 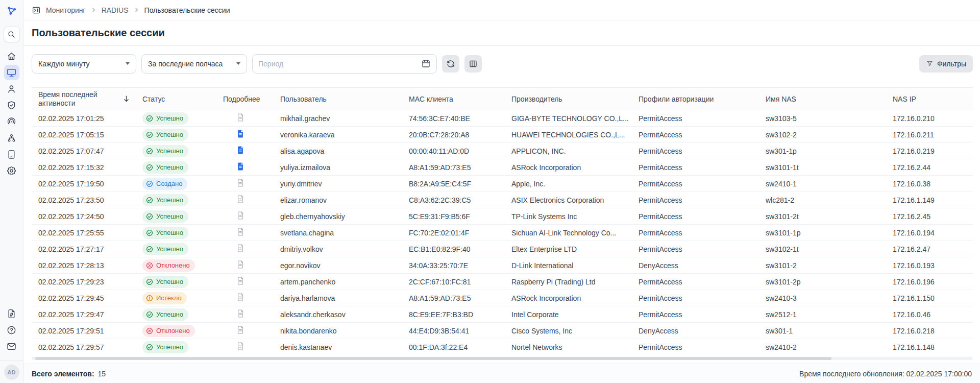 What do you see at coordinates (460, 99) in the screenshot?
I see `column-header-mac: MAC клиента` at bounding box center [460, 99].